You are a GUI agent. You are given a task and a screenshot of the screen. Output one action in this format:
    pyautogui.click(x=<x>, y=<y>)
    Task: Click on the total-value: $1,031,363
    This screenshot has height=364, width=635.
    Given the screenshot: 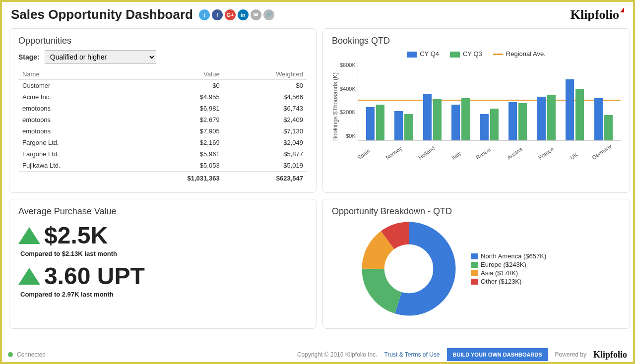 What is the action you would take?
    pyautogui.click(x=176, y=178)
    